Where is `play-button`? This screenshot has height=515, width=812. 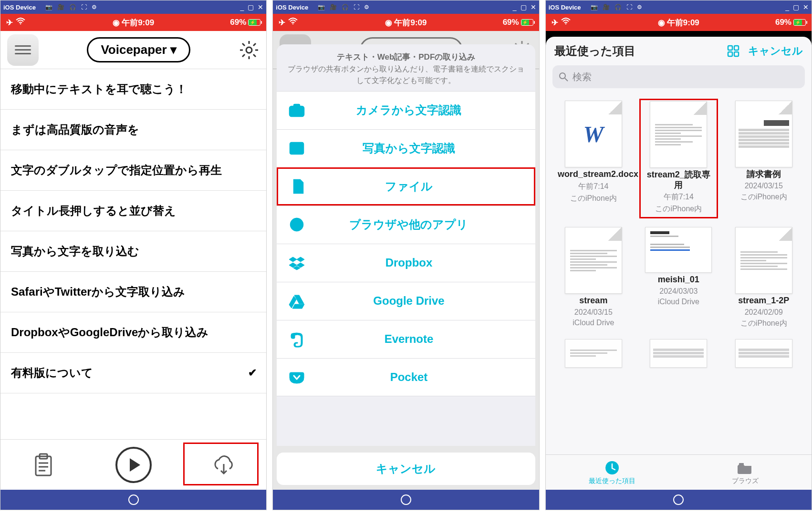
play-button is located at coordinates (134, 465).